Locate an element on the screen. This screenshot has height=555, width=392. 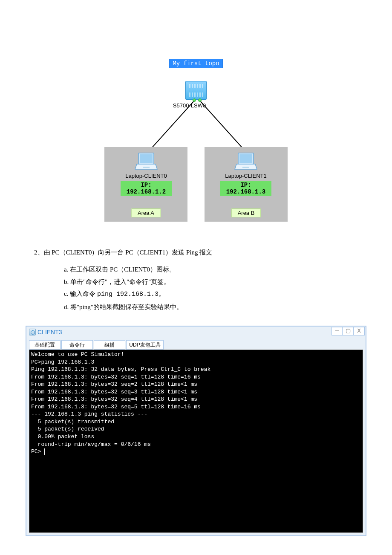
close-button: X is located at coordinates (359, 331).